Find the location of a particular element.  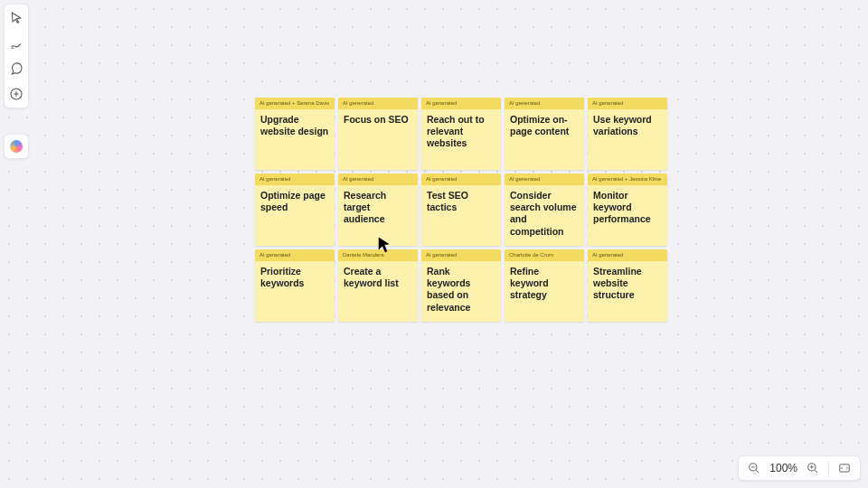

sticky-note: AI generated Streamline website structur… is located at coordinates (627, 286).